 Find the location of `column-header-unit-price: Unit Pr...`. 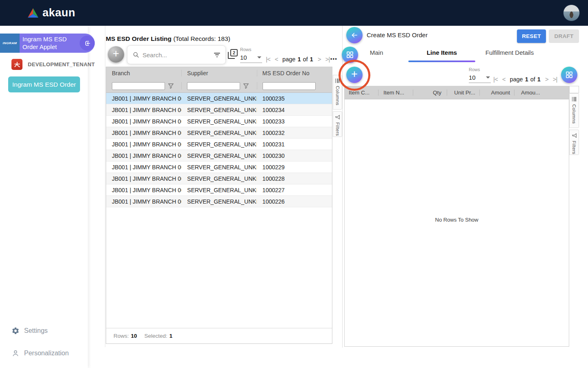

column-header-unit-price: Unit Pr... is located at coordinates (463, 92).